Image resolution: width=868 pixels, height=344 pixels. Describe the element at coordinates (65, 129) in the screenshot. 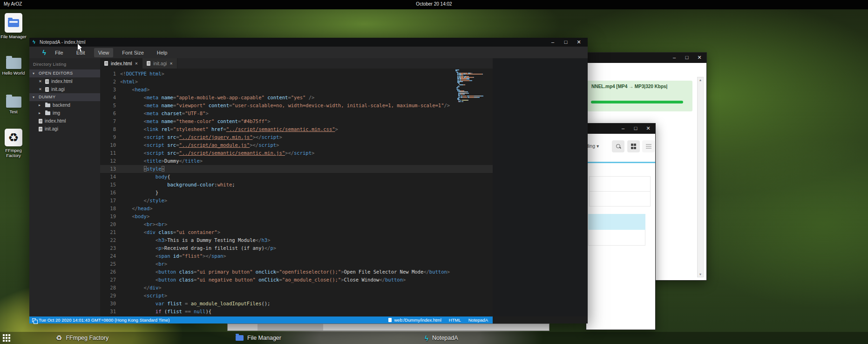

I see `tree-file-init-agi: init.agi` at that location.